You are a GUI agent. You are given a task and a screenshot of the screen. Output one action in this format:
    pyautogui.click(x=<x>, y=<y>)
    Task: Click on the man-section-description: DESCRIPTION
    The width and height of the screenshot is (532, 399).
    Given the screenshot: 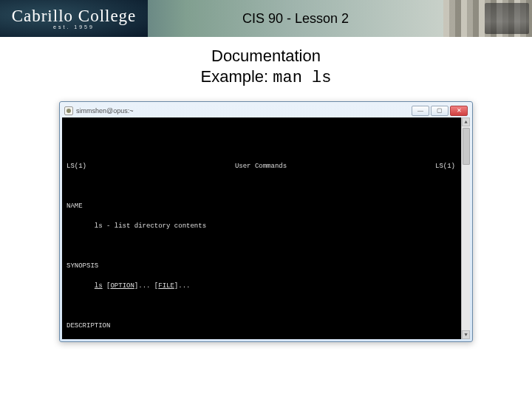 What is the action you would take?
    pyautogui.click(x=261, y=327)
    